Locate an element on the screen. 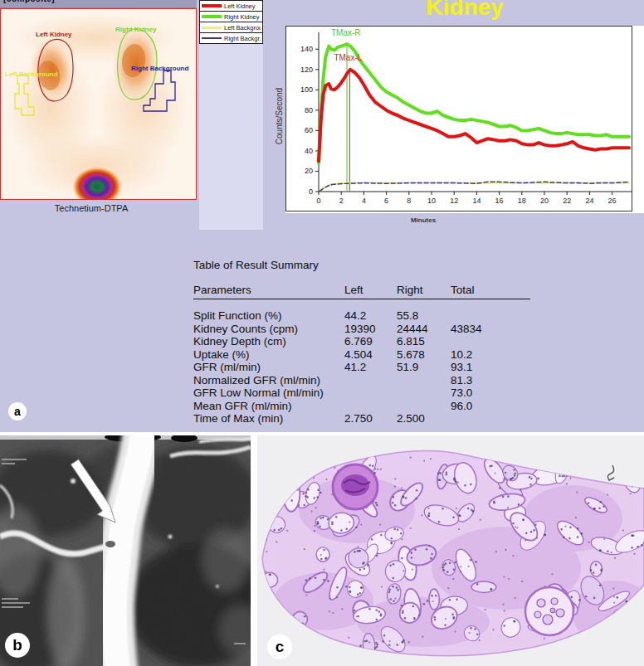 The height and width of the screenshot is (666, 644). tmax-annotation-label: TMax-R is located at coordinates (346, 33).